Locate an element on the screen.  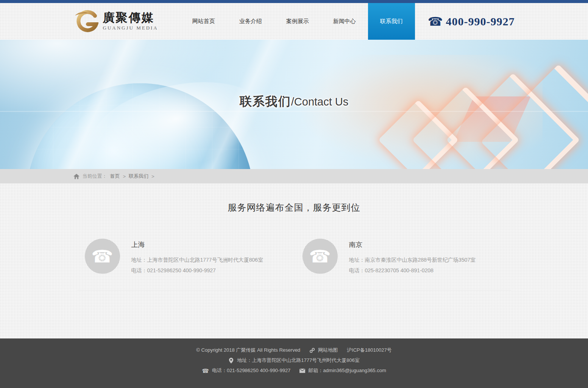
nav-item-news: 新闻中心 is located at coordinates (345, 21).